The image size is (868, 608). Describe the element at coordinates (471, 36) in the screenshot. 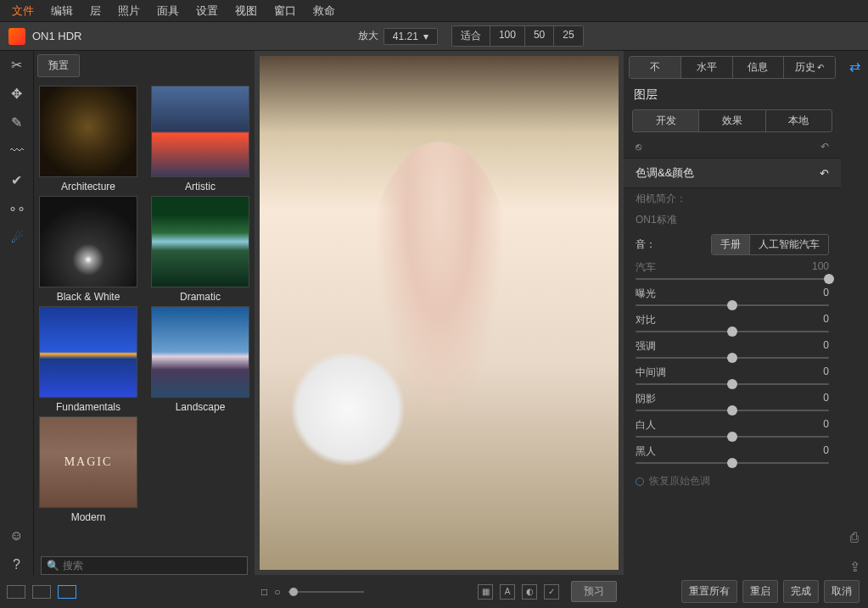

I see `zoom-btn-适合: 适合` at that location.